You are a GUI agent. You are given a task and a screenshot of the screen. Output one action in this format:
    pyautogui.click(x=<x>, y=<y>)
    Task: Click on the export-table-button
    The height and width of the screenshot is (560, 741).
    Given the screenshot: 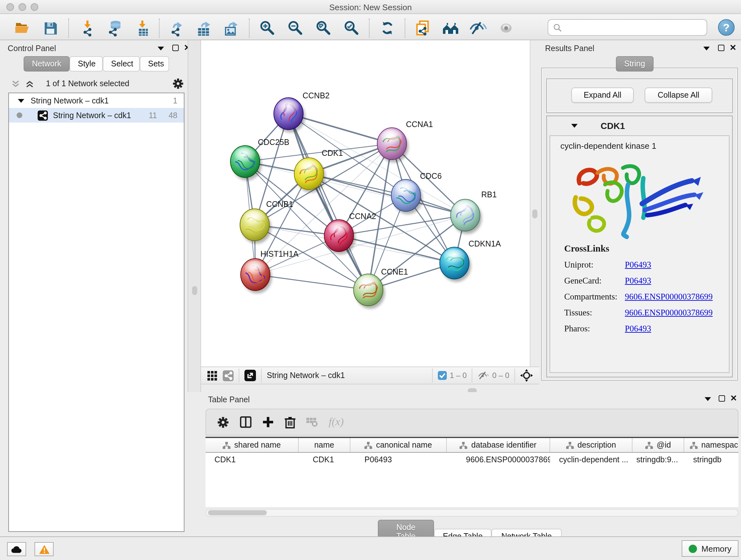 What is the action you would take?
    pyautogui.click(x=204, y=28)
    